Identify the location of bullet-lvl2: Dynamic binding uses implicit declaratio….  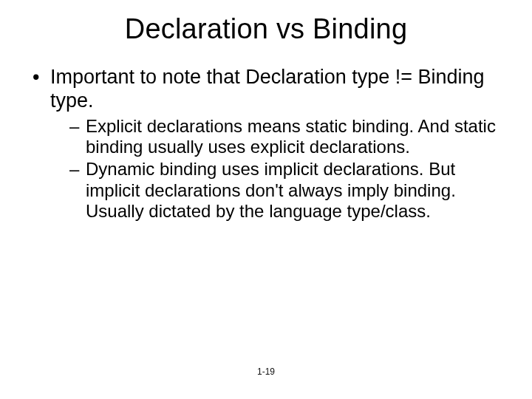
(290, 191).